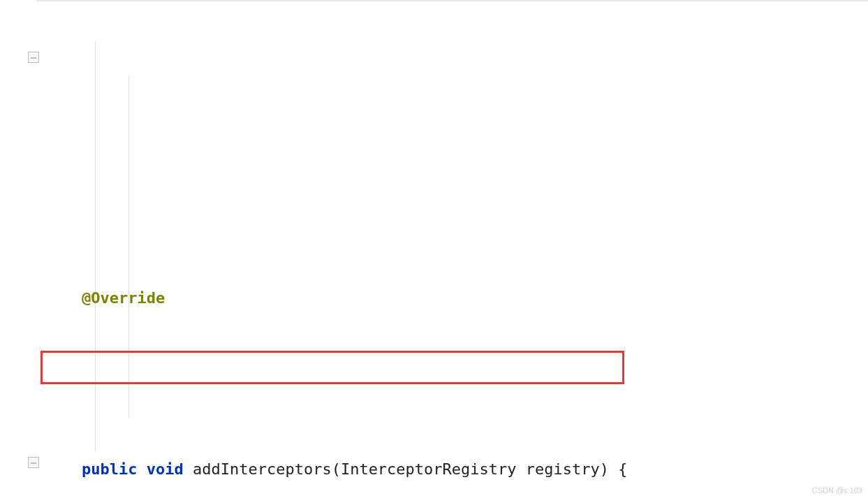  I want to click on gutter, so click(18, 248).